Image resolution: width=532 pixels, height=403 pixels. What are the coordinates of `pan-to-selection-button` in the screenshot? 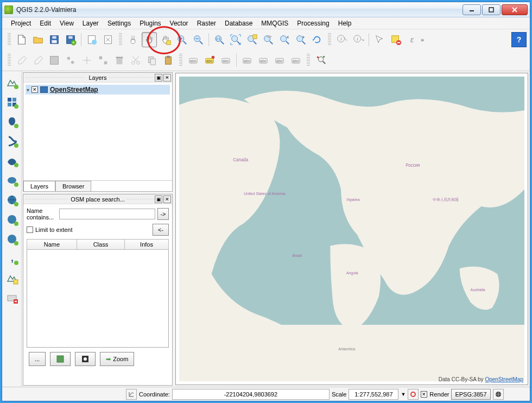 It's located at (166, 40).